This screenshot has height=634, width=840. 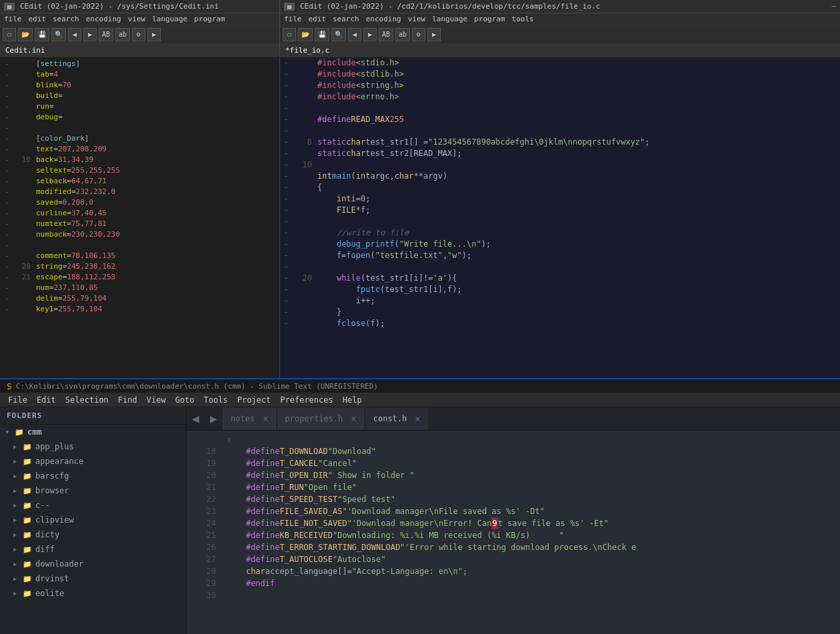 I want to click on menu-tools-right: tools, so click(x=523, y=19).